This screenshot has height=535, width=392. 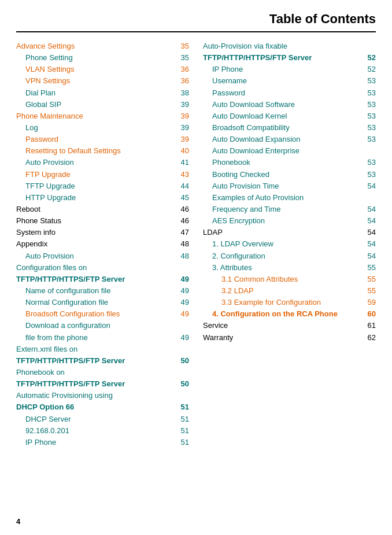 I want to click on toc-label: TFTP/HTTP/HTTPS/FTP Server, so click(x=95, y=384).